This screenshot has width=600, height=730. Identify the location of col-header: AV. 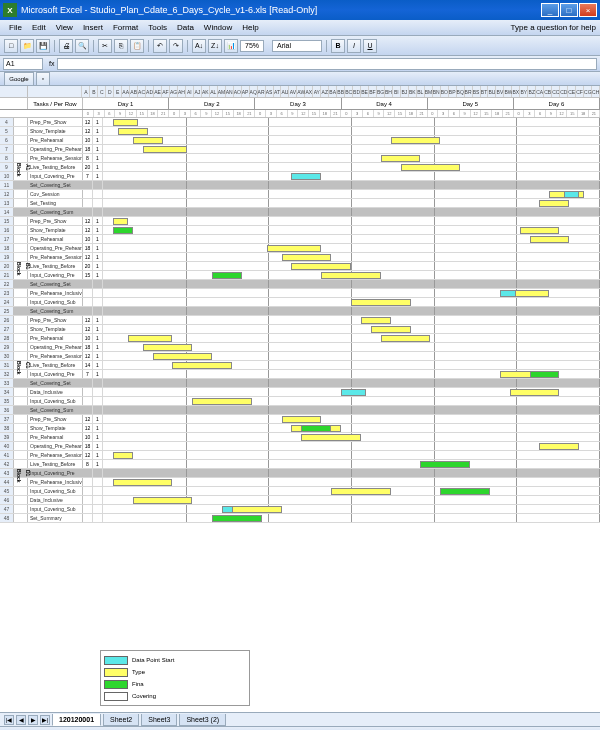
(293, 92).